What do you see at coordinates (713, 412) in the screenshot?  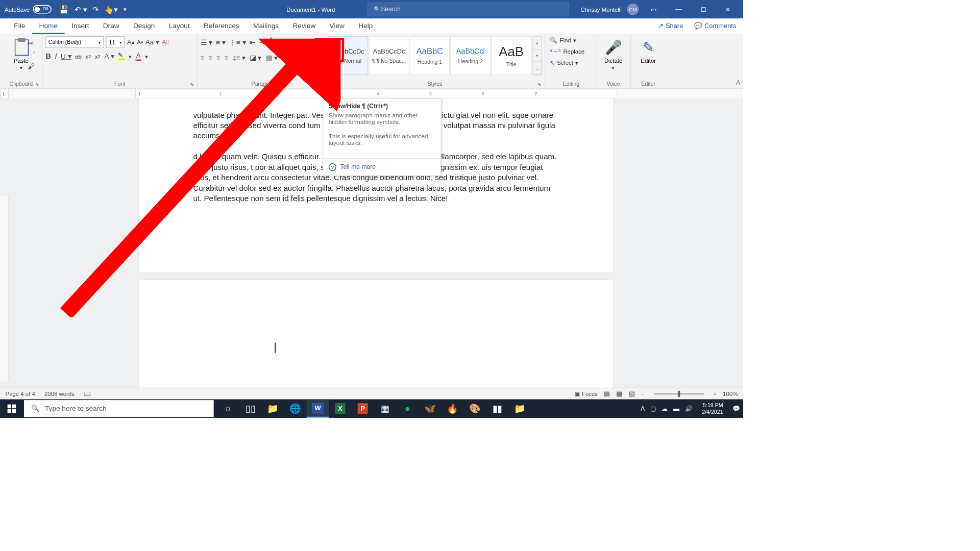 I see `clock-date: 2/4/2021` at bounding box center [713, 412].